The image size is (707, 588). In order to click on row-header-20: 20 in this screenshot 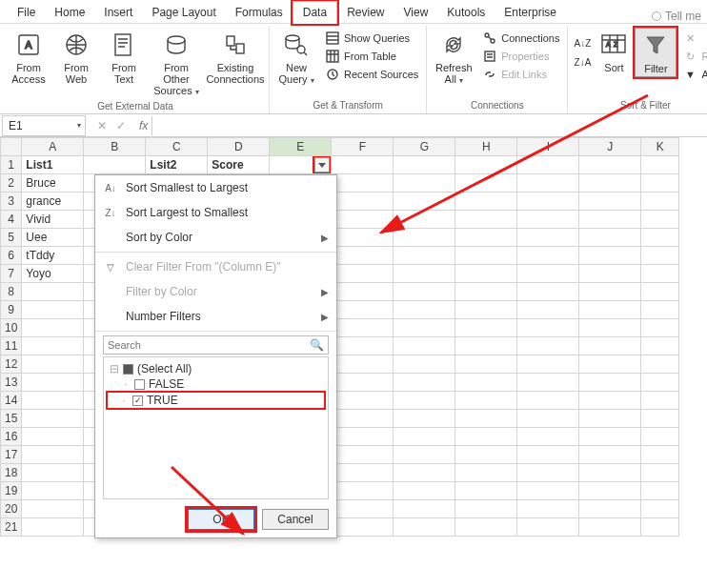, I will do `click(11, 509)`.